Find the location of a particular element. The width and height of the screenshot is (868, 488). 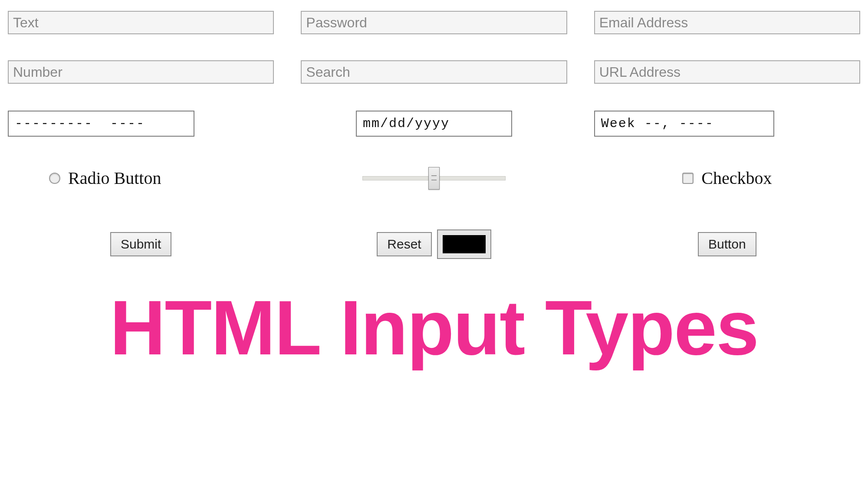

cell-week is located at coordinates (727, 124).